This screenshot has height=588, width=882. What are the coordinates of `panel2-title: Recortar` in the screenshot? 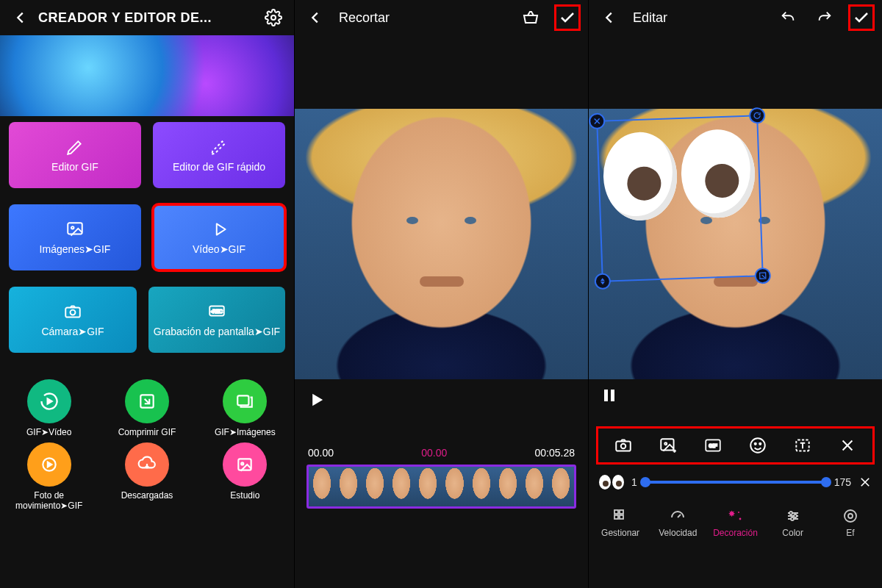 It's located at (365, 18).